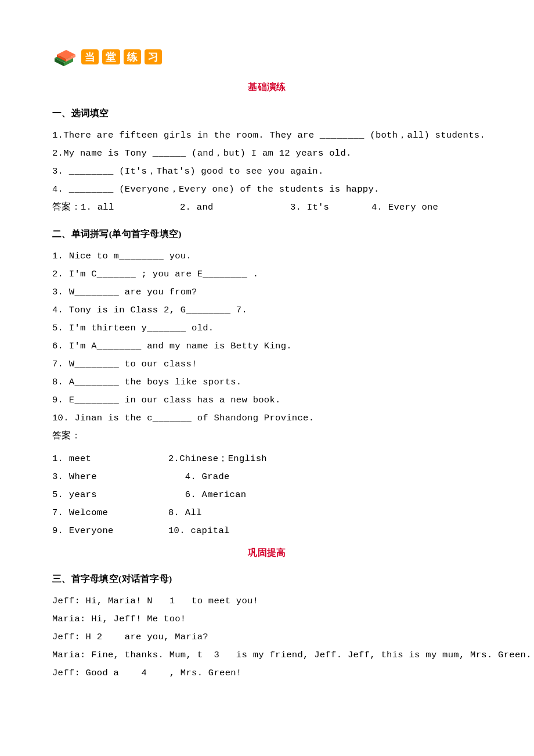 The width and height of the screenshot is (534, 756). What do you see at coordinates (207, 495) in the screenshot?
I see `q2-answer-6: 6. American` at bounding box center [207, 495].